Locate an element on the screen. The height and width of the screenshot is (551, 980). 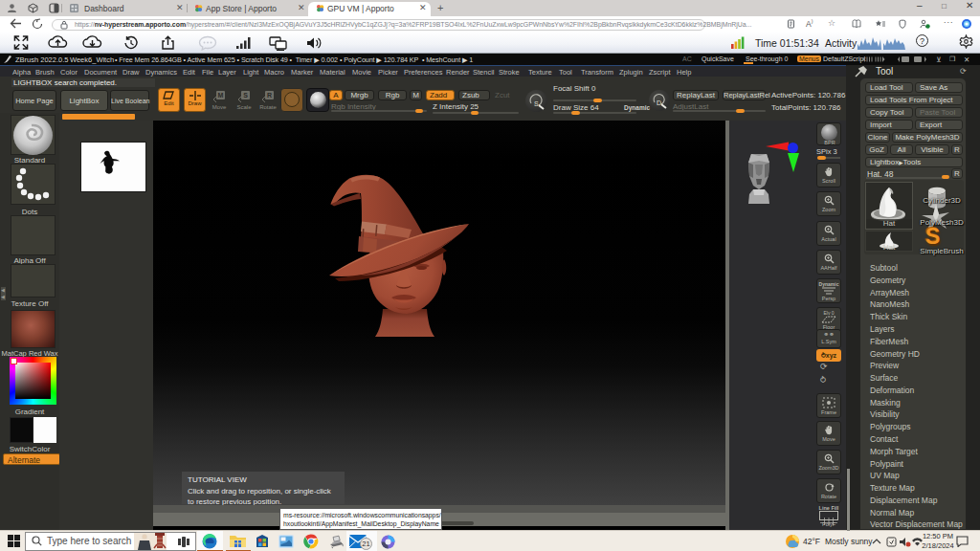
svg-text: D is located at coordinates (658, 103).